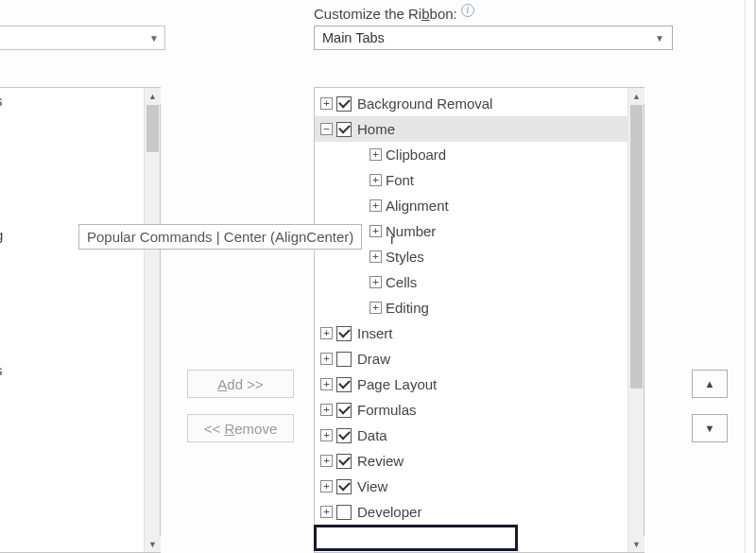  Describe the element at coordinates (444, 13) in the screenshot. I see `label-part3: bon:` at that location.